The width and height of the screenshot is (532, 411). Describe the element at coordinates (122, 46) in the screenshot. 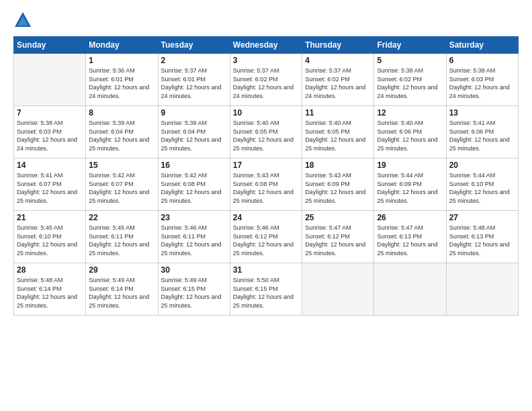

I see `calendar-header-monday: Monday` at that location.